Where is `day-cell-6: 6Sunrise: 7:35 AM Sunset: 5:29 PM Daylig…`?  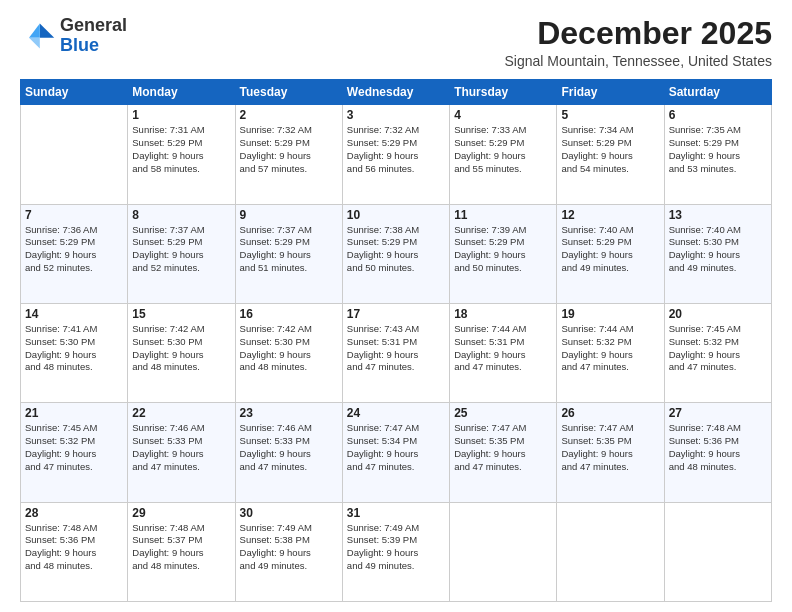
day-cell-6: 6Sunrise: 7:35 AM Sunset: 5:29 PM Daylig… is located at coordinates (718, 154).